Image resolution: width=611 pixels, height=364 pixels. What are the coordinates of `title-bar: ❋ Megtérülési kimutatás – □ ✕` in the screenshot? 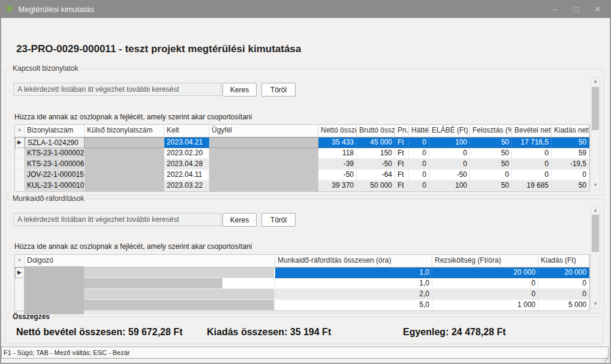 It's located at (306, 9).